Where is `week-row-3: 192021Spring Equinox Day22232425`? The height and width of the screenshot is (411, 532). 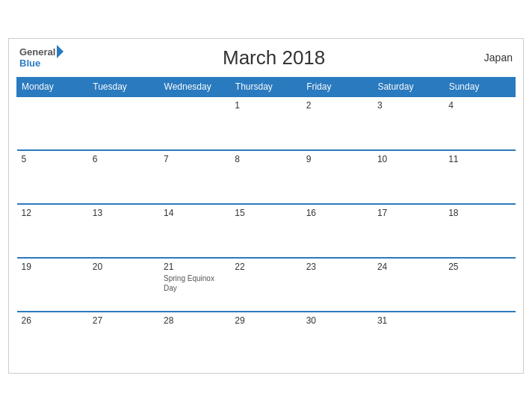
week-row-3: 192021Spring Equinox Day22232425 is located at coordinates (266, 285).